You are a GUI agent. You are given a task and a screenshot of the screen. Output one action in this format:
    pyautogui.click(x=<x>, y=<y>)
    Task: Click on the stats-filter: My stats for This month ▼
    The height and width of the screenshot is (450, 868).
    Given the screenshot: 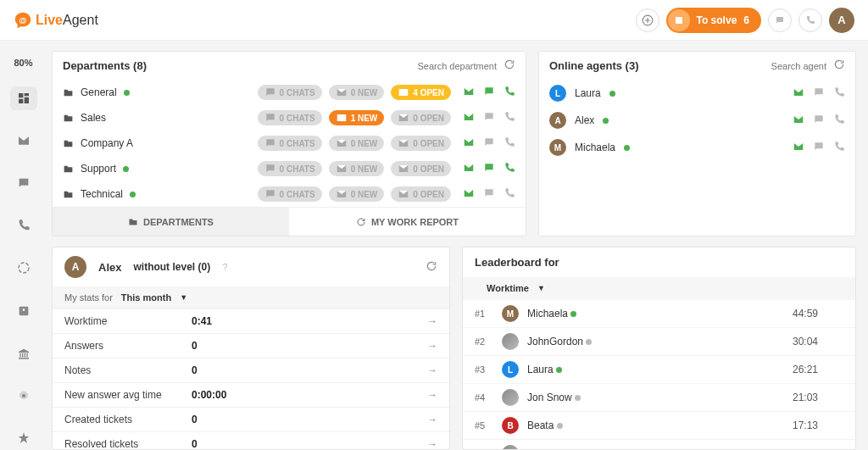 What is the action you would take?
    pyautogui.click(x=251, y=297)
    